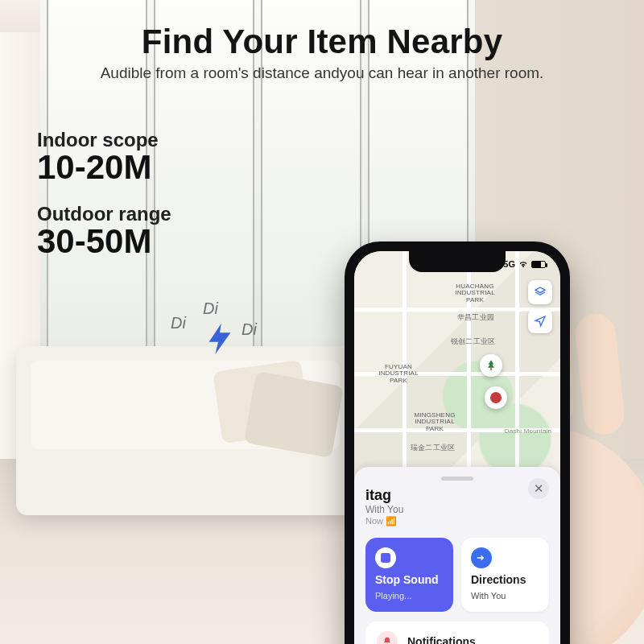 This screenshot has height=644, width=644. What do you see at coordinates (540, 292) in the screenshot?
I see `layers-icon` at bounding box center [540, 292].